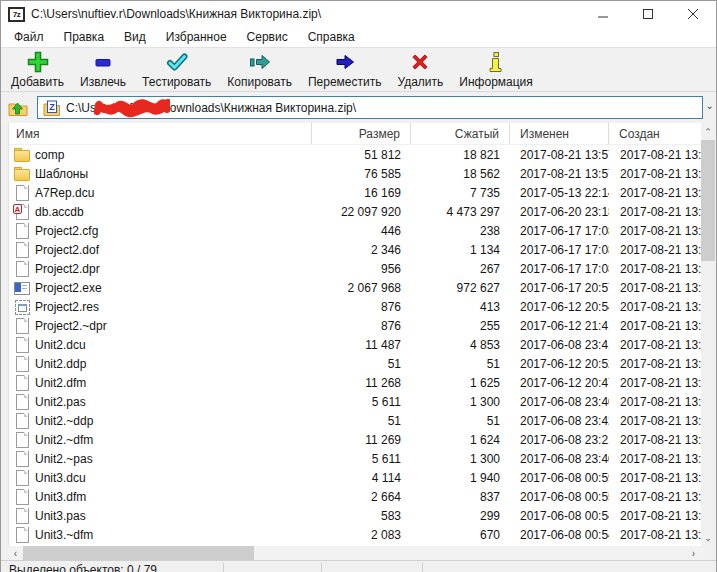  Describe the element at coordinates (356, 212) in the screenshot. I see `file-row: Adb.accdb 22 097 920 4 473 297 2017-06-2…` at that location.